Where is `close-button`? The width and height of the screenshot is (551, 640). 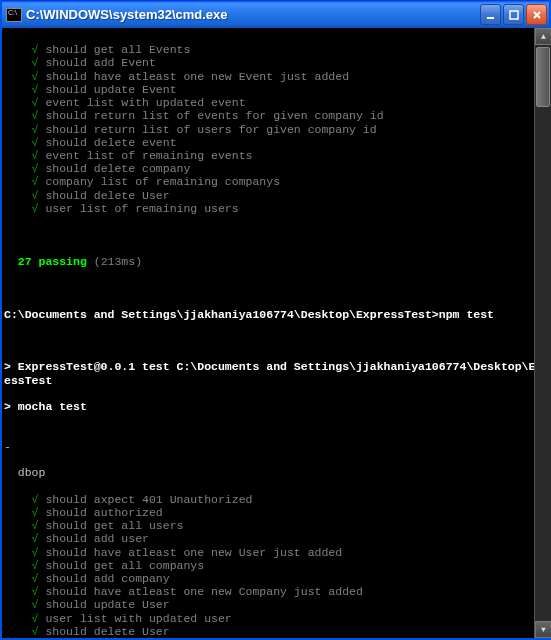
close-button is located at coordinates (536, 14).